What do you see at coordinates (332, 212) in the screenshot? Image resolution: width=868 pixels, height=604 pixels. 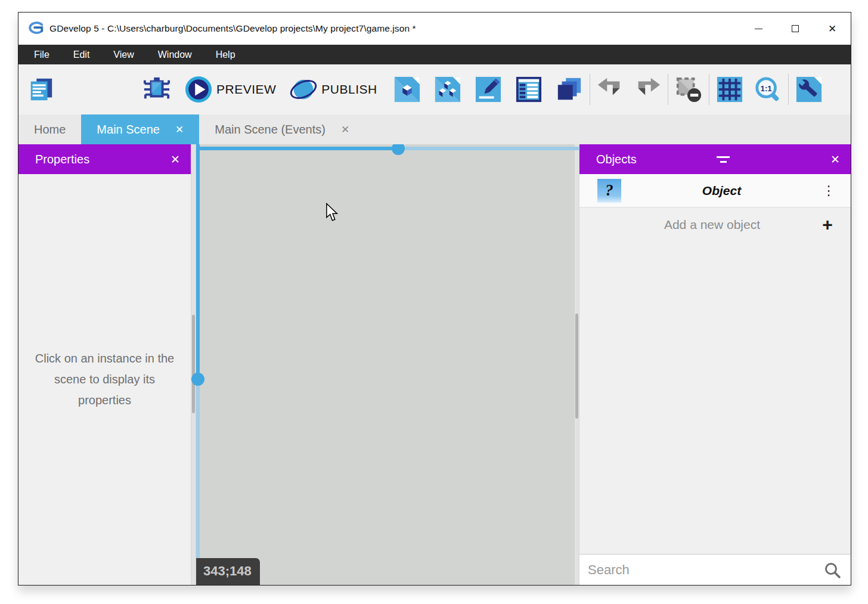 I see `mouse-cursor` at bounding box center [332, 212].